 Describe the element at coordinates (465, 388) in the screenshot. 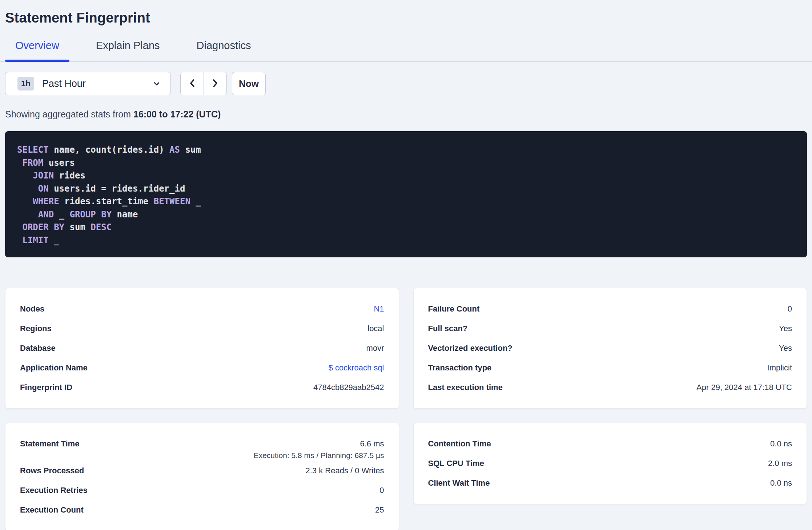

I see `stat-label: Last execution time` at that location.